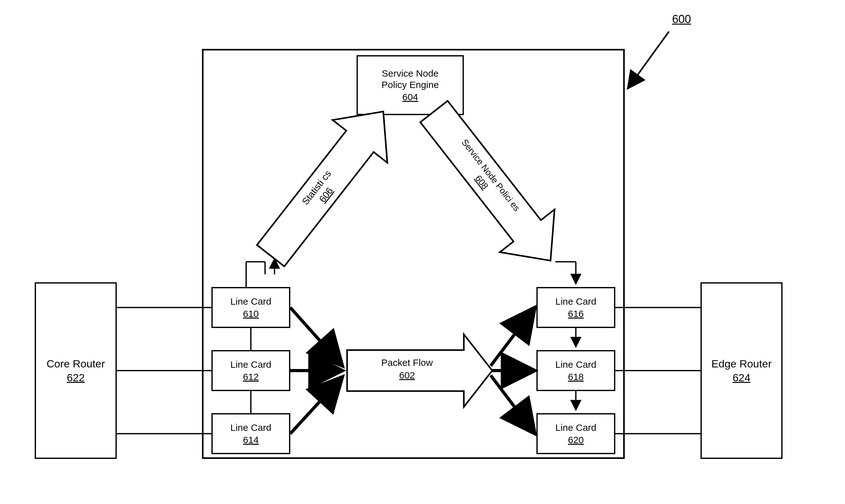 Image resolution: width=845 pixels, height=504 pixels. What do you see at coordinates (576, 377) in the screenshot?
I see `line-card-num: 618` at bounding box center [576, 377].